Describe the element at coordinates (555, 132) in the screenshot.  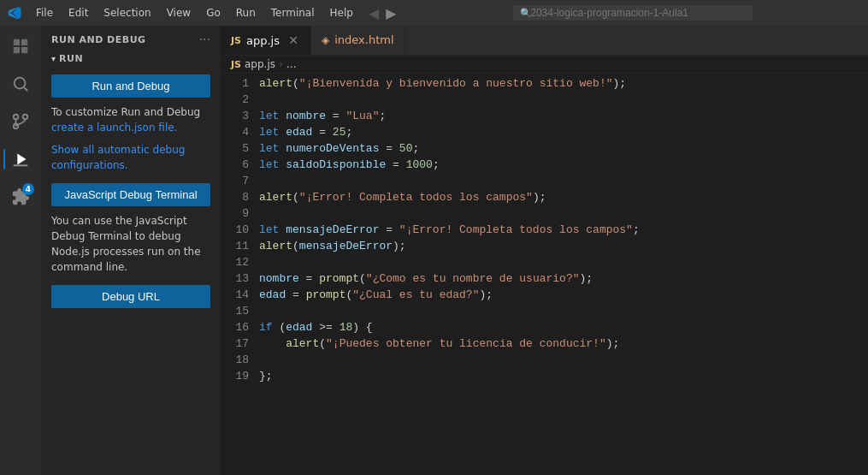
I see `code-line-4: let edad = 25;` at that location.